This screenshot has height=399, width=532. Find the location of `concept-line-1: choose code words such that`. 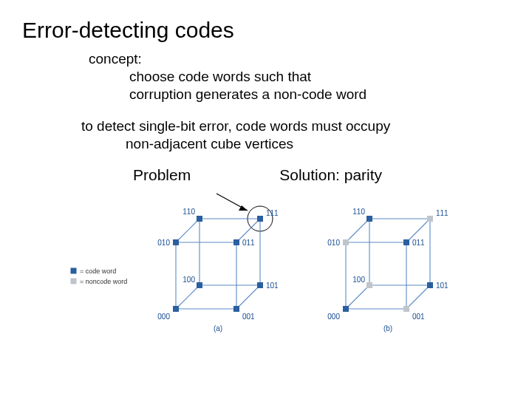

concept-line-1: choose code words such that is located at coordinates (319, 77).